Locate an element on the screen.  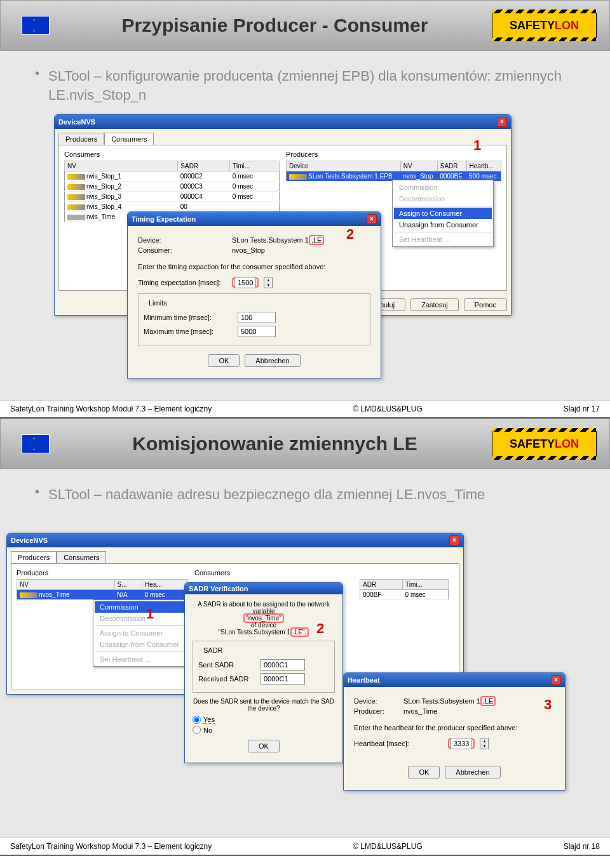
footer-right: Slajd nr 17 is located at coordinates (582, 409).